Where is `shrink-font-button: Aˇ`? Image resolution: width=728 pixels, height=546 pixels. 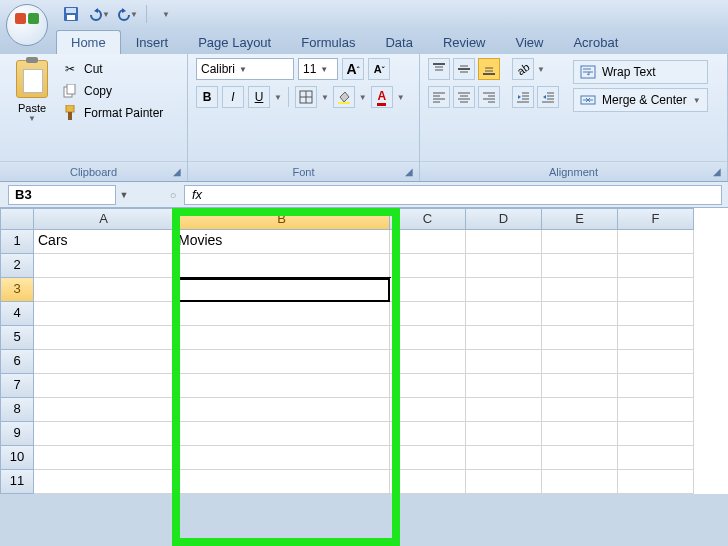 shrink-font-button: Aˇ is located at coordinates (379, 69).